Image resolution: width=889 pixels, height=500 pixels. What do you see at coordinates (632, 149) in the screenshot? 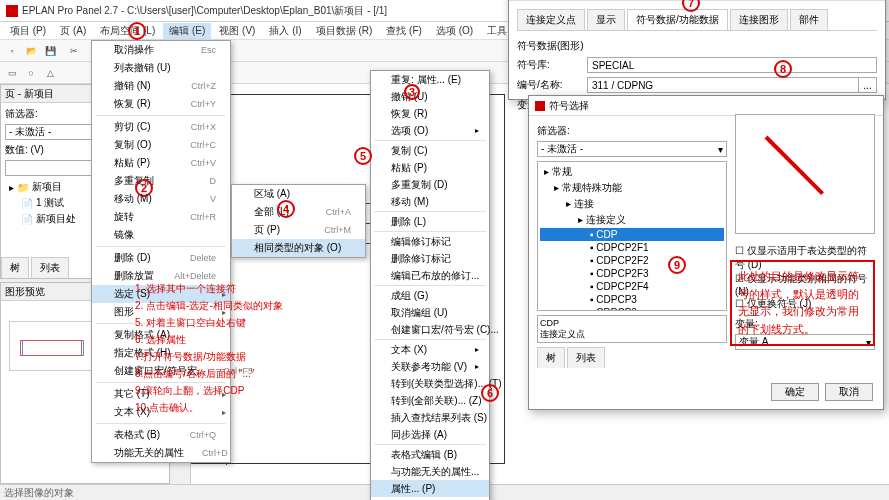
I see `filter-dropdown: - 未激活 -▾` at bounding box center [632, 149].